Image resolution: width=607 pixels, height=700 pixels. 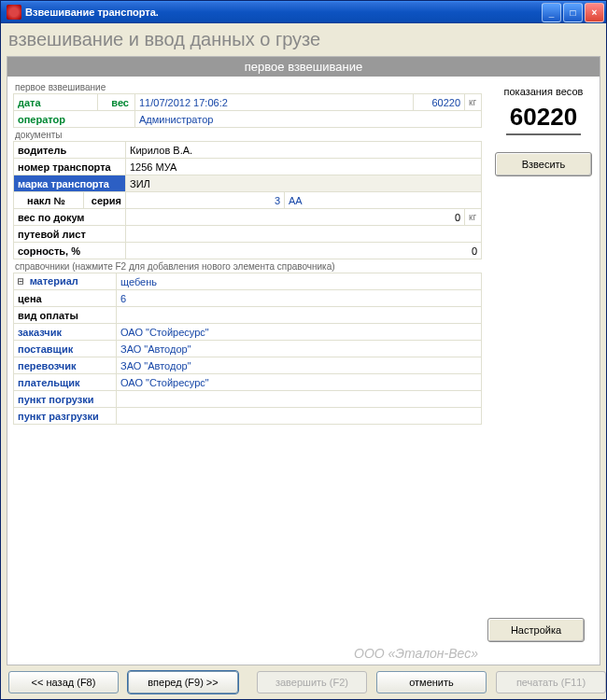 What do you see at coordinates (299, 416) in the screenshot?
I see `unload-point-value` at bounding box center [299, 416].